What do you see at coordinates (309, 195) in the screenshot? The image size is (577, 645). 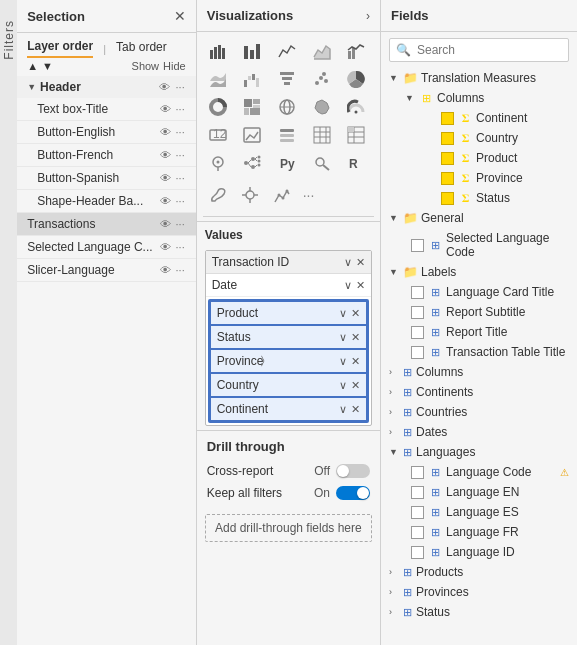 I see `more-viz-icon: ···` at bounding box center [309, 195].